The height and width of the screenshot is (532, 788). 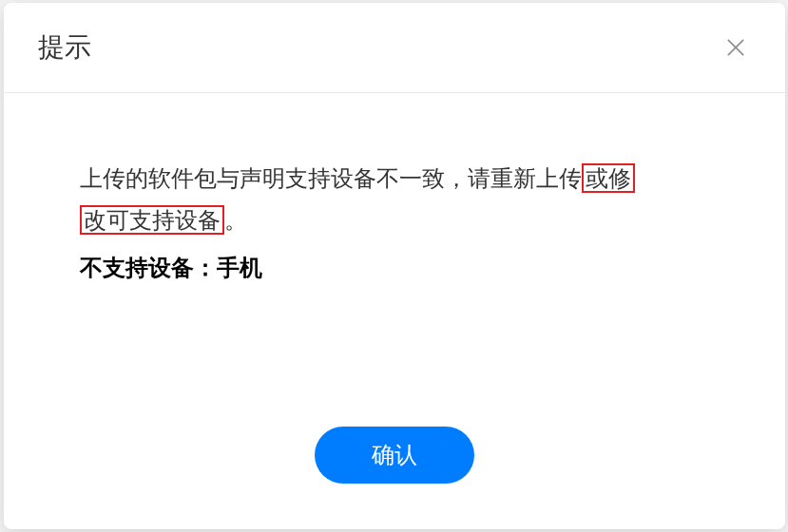 I want to click on dialog-message: 上传的软件包与声明支持设备不一致，请重新上传或修改可支持设备。, so click(x=394, y=200).